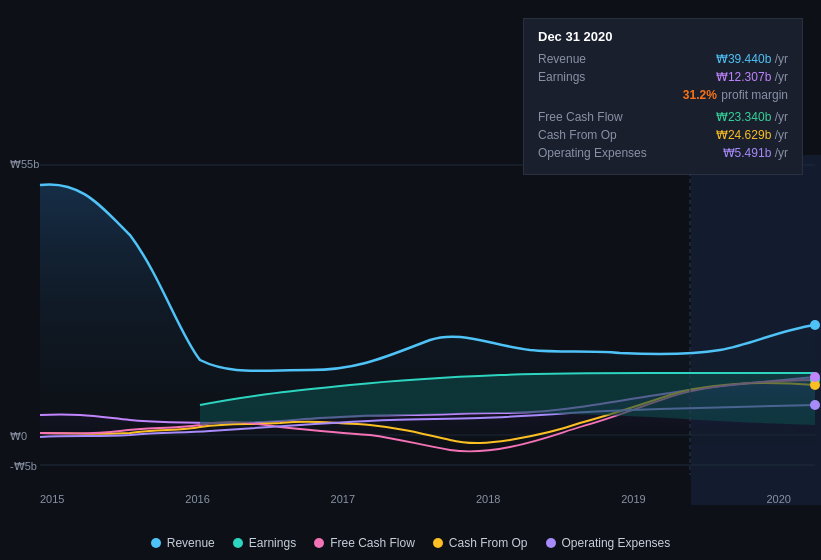 This screenshot has width=821, height=560. I want to click on x-label-2019: 2019, so click(633, 499).